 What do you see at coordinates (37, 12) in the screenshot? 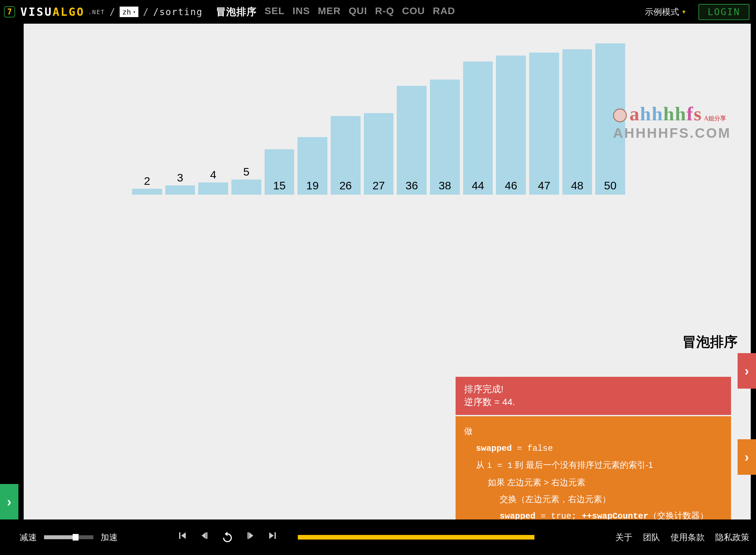
I see `brand-visu: VISU` at bounding box center [37, 12].